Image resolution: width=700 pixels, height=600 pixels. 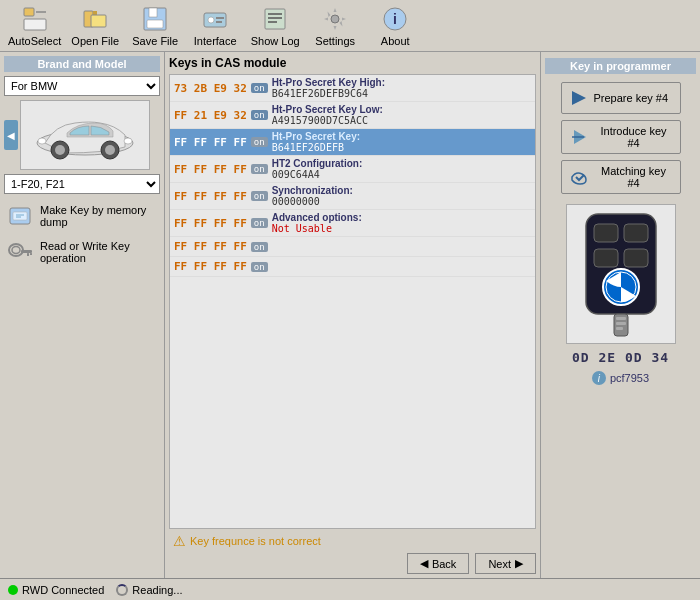 I want to click on key-row-5: FF FF FF FF on Synchronization: 00000000, so click(x=352, y=196).